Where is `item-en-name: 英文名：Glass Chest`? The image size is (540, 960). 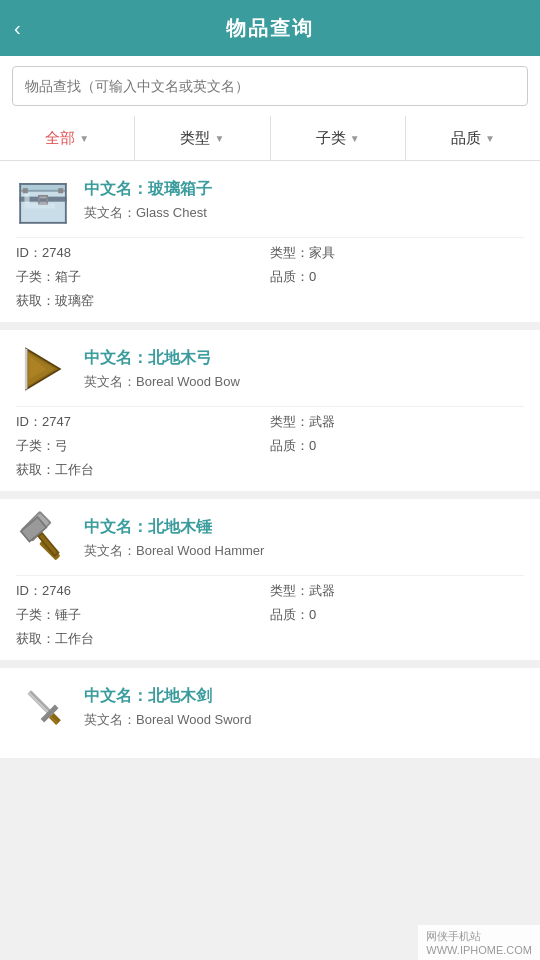 item-en-name: 英文名：Glass Chest is located at coordinates (148, 213).